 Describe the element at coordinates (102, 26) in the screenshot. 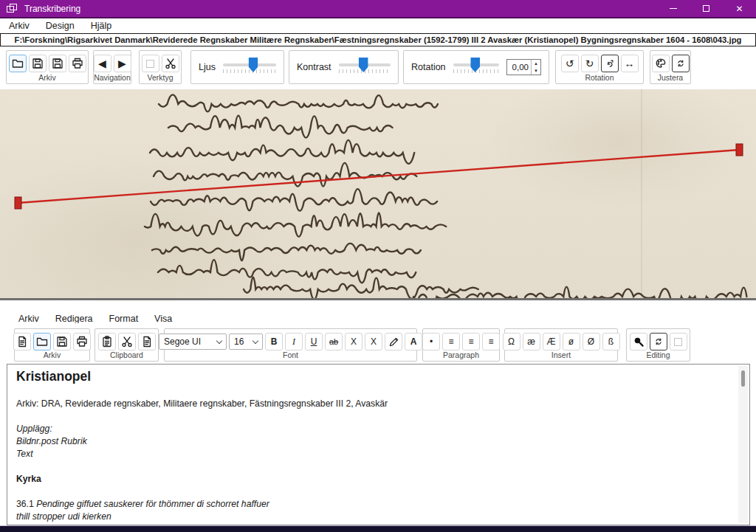

I see `menu-hjalp: Hjälp` at that location.